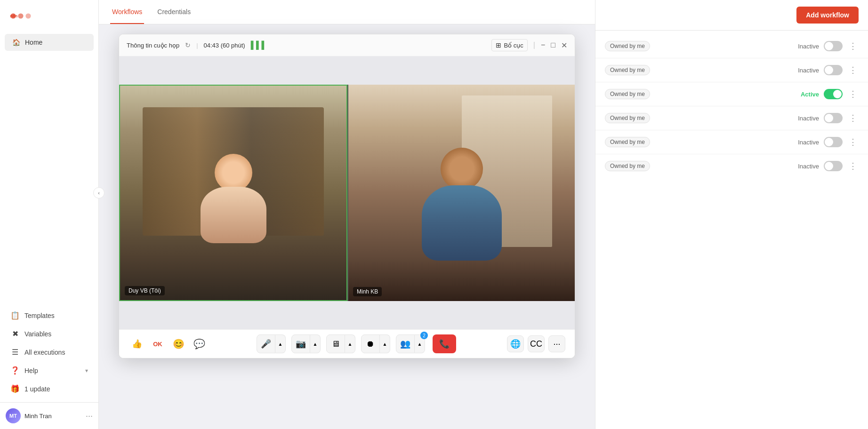 The height and width of the screenshot is (429, 868). Describe the element at coordinates (543, 45) in the screenshot. I see `minimize-icon: −` at that location.